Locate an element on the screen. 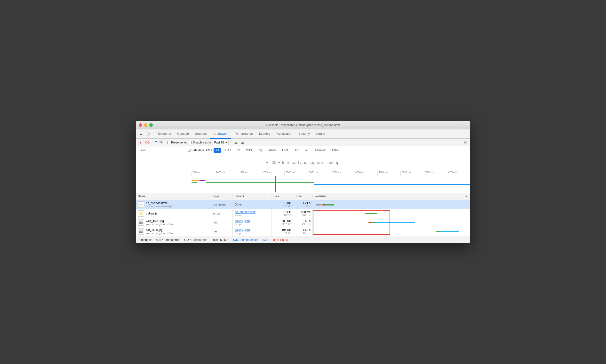 The height and width of the screenshot is (364, 606). timeline-vertical-line is located at coordinates (275, 184).